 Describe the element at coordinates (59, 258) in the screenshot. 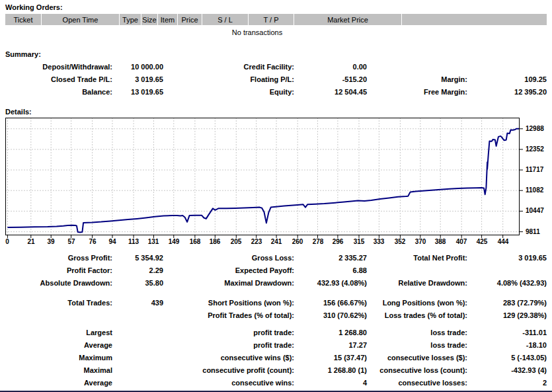

I see `stat-label: Gross Profit:` at that location.